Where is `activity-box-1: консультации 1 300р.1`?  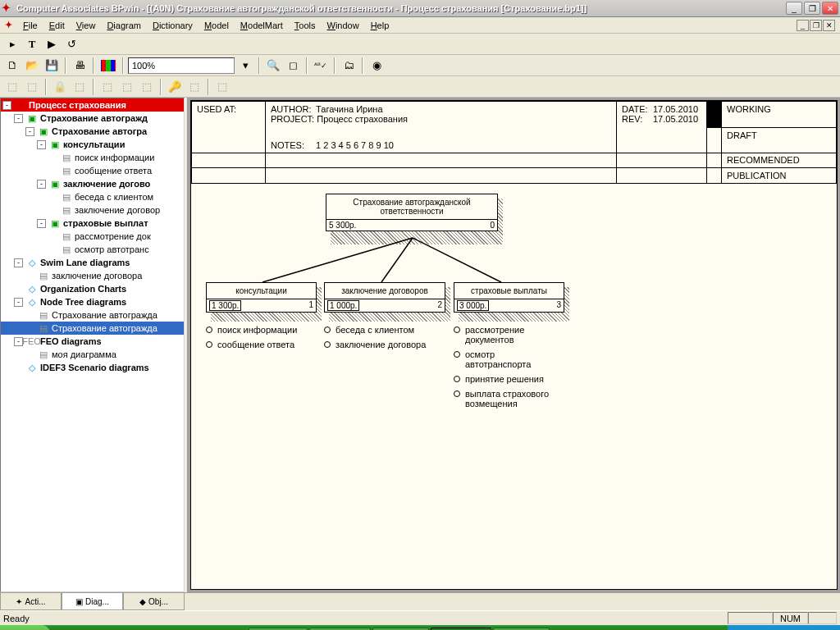
activity-box-1: консультации 1 300р.1 is located at coordinates (261, 297).